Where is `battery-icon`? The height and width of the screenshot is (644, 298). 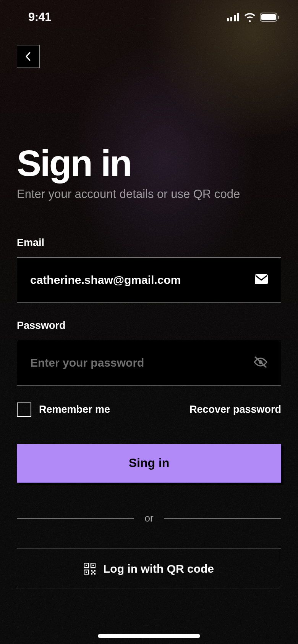
battery-icon is located at coordinates (270, 17).